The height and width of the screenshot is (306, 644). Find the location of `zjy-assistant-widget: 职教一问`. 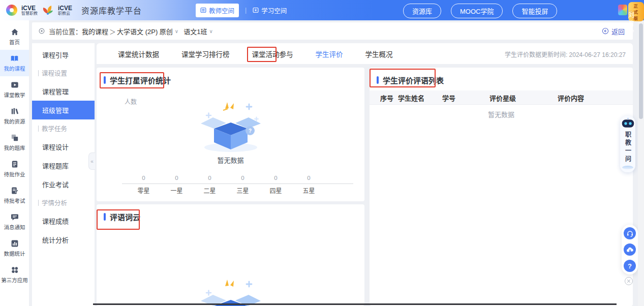

zjy-assistant-widget: 职教一问 is located at coordinates (628, 144).